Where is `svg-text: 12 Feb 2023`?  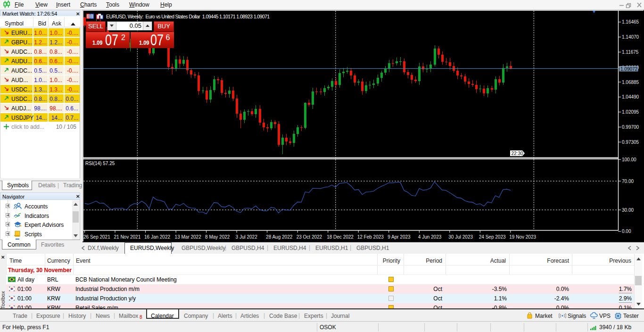 svg-text: 12 Feb 2023 is located at coordinates (371, 237).